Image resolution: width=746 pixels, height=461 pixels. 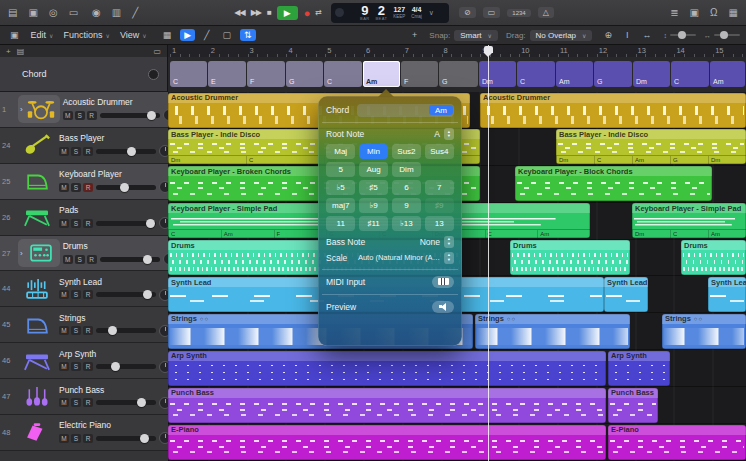 What do you see at coordinates (374, 224) in the screenshot?
I see `quality-button-♯11: ♯11` at bounding box center [374, 224].